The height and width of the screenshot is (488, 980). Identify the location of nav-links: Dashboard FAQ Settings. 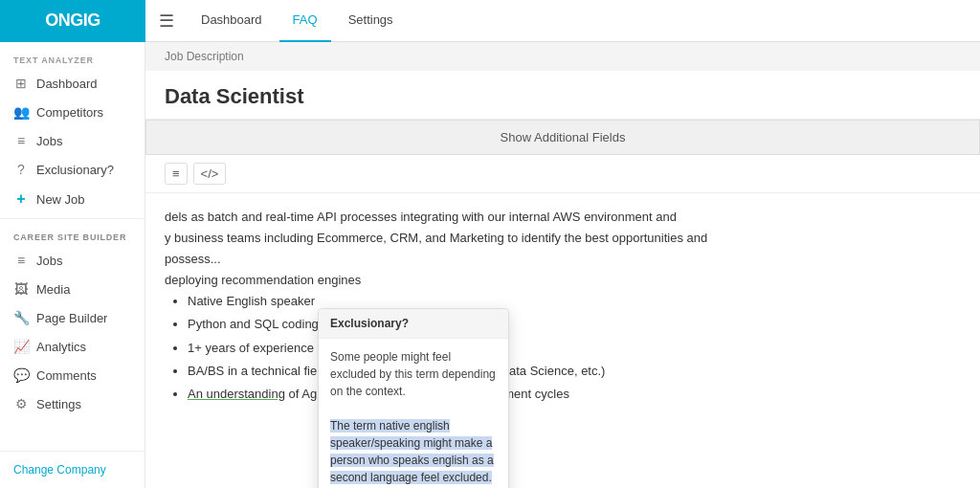
(297, 21).